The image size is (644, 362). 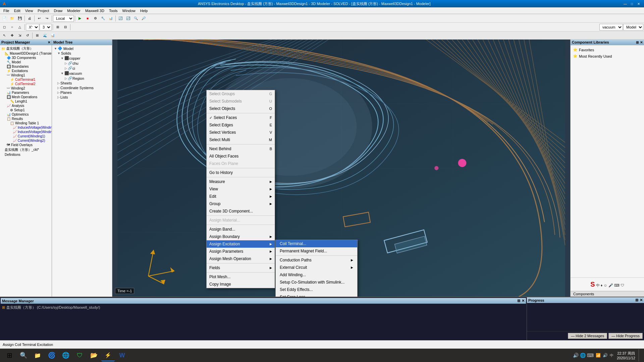 I want to click on snap2: ⊟, so click(x=65, y=27).